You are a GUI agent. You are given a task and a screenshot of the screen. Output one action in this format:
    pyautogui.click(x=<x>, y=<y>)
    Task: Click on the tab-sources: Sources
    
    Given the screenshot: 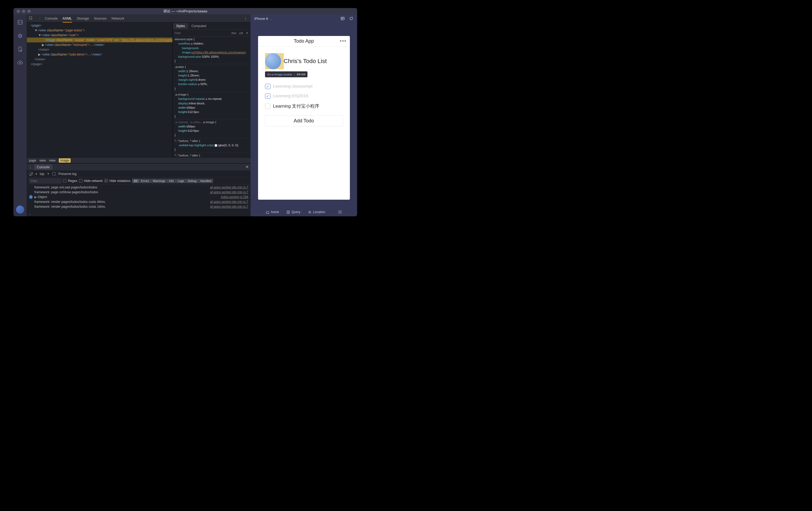 What is the action you would take?
    pyautogui.click(x=100, y=18)
    